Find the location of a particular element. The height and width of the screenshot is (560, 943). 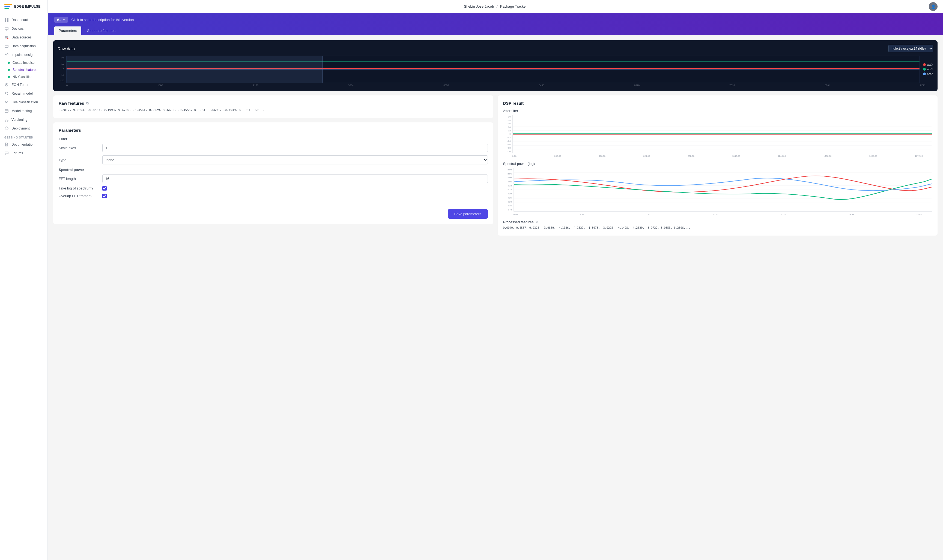

spectral-power-label: Spectral power (log) is located at coordinates (718, 164).